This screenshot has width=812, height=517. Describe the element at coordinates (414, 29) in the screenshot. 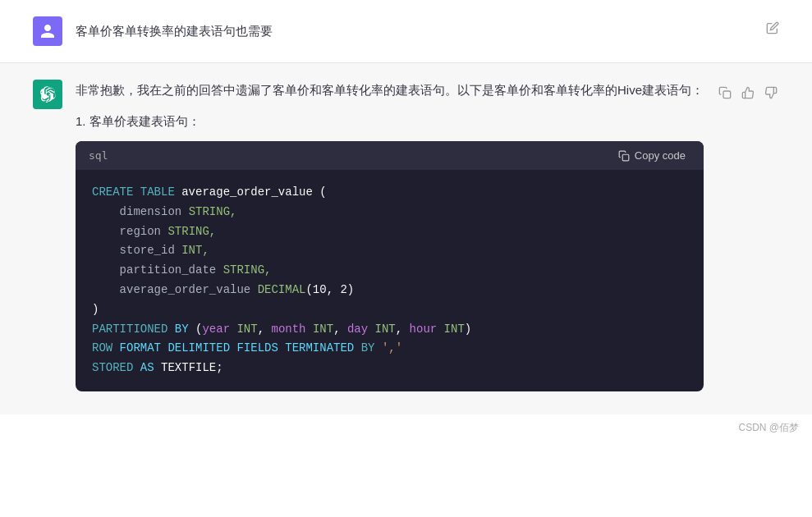

I see `user-message-text: 客单价客单转换率的建表语句也需要` at that location.